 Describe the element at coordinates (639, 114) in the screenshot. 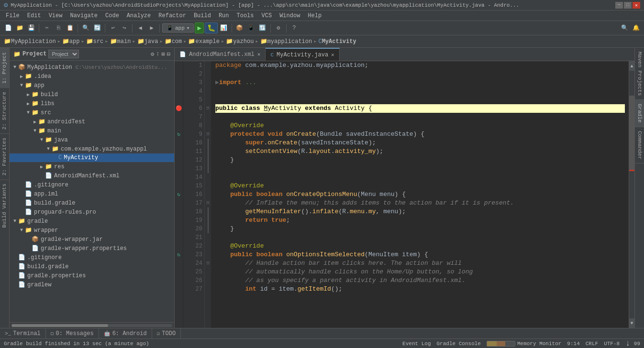

I see `tab-gradle: Gradle` at that location.